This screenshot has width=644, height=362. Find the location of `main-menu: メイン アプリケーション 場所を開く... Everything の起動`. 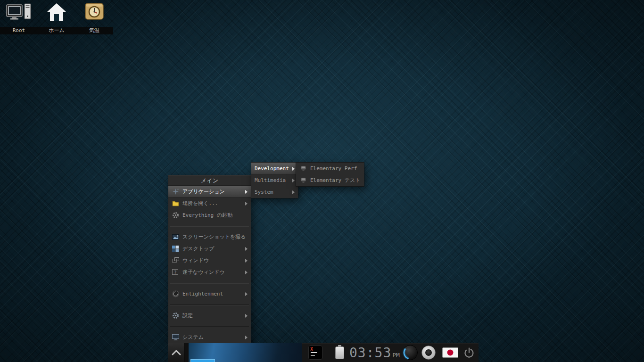

main-menu: メイン アプリケーション 場所を開く... Everything の起動 is located at coordinates (209, 259).